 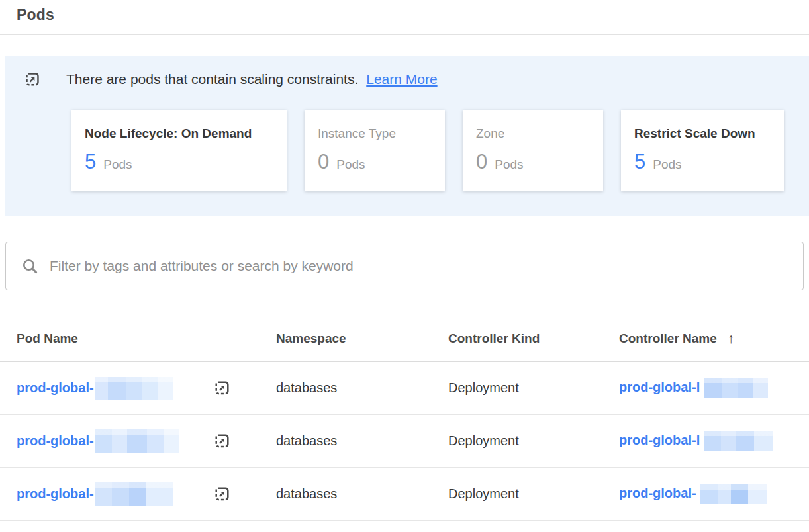 I want to click on divider, so click(x=404, y=34).